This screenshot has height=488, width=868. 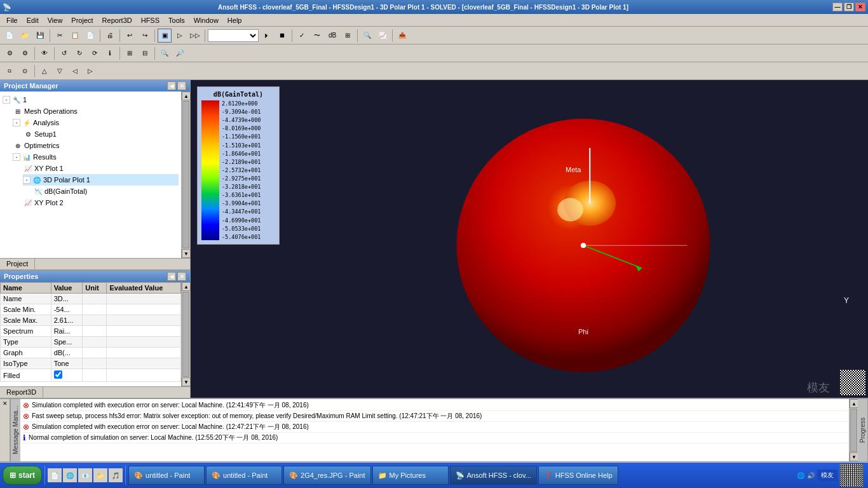 What do you see at coordinates (58, 375) in the screenshot?
I see `filled-checkbox` at bounding box center [58, 375].